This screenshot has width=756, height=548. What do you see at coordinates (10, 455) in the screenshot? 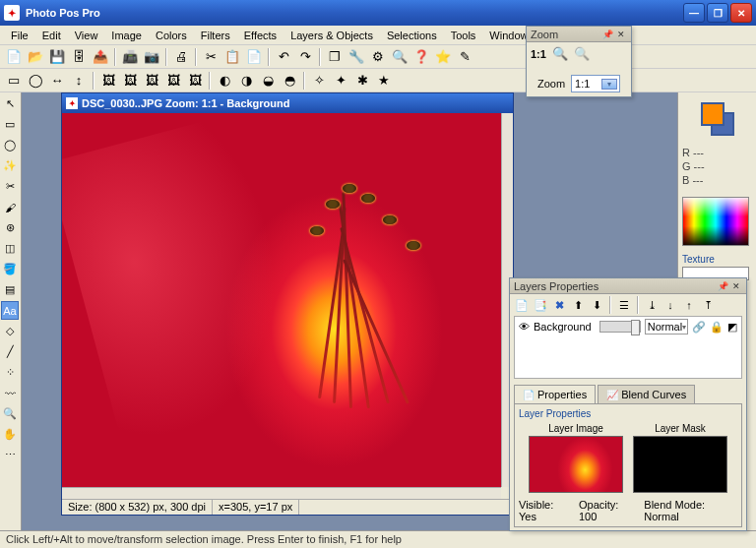
I see `misc-tool-icon: ⋯` at bounding box center [10, 455].